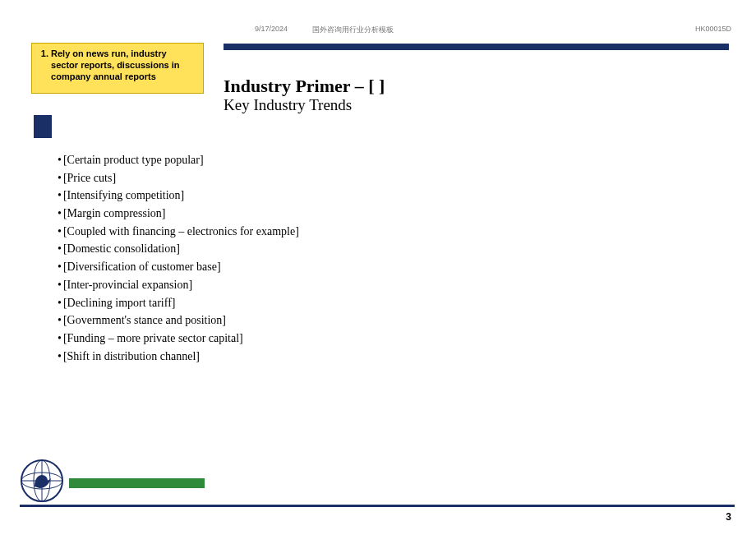 The width and height of the screenshot is (756, 535). I want to click on bullet-item: [Declining import tariff], so click(178, 303).